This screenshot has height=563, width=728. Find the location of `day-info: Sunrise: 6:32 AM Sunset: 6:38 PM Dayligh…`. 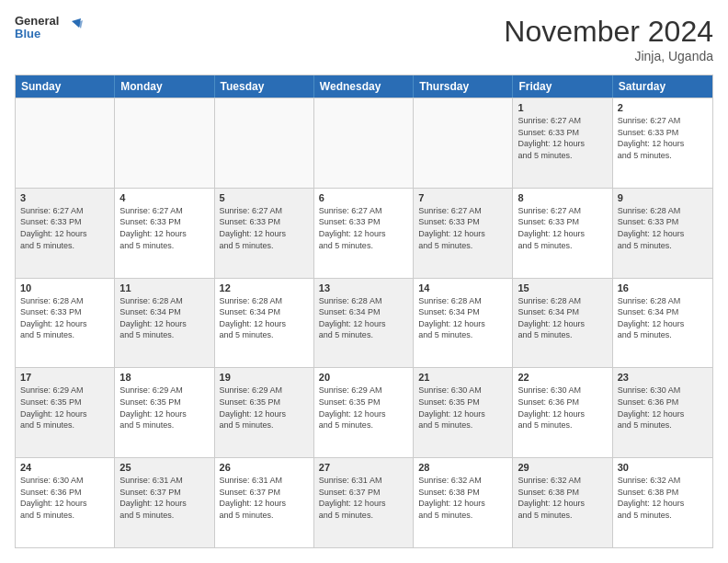

day-info: Sunrise: 6:32 AM Sunset: 6:38 PM Dayligh… is located at coordinates (663, 498).